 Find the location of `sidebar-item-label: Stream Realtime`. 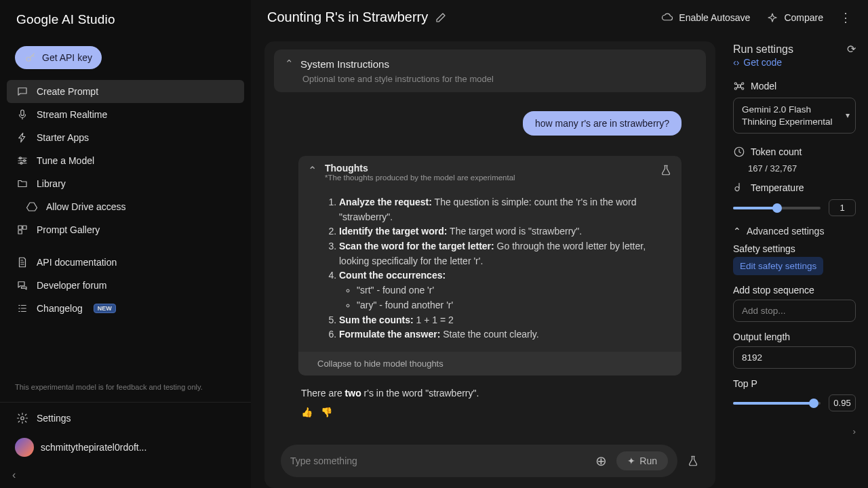

sidebar-item-label: Stream Realtime is located at coordinates (72, 115).